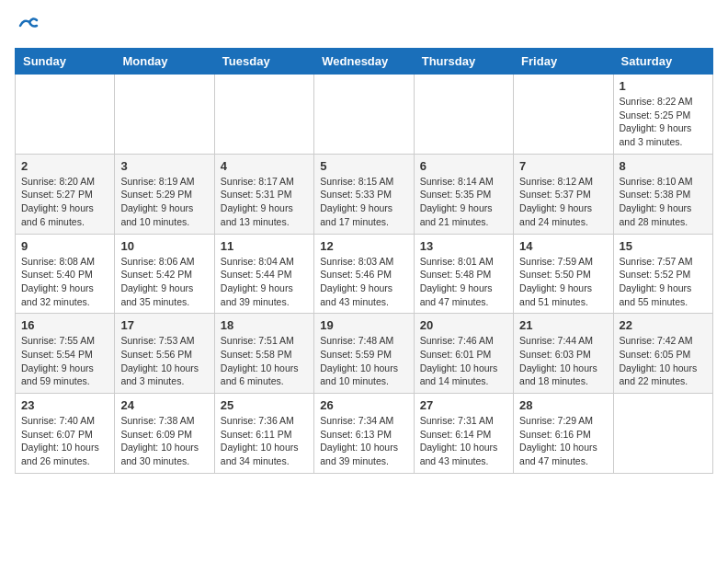 Image resolution: width=728 pixels, height=563 pixels. What do you see at coordinates (563, 282) in the screenshot?
I see `day-info: Sunrise: 7:59 AM Sunset: 5:50 PM Dayligh…` at bounding box center [563, 282].